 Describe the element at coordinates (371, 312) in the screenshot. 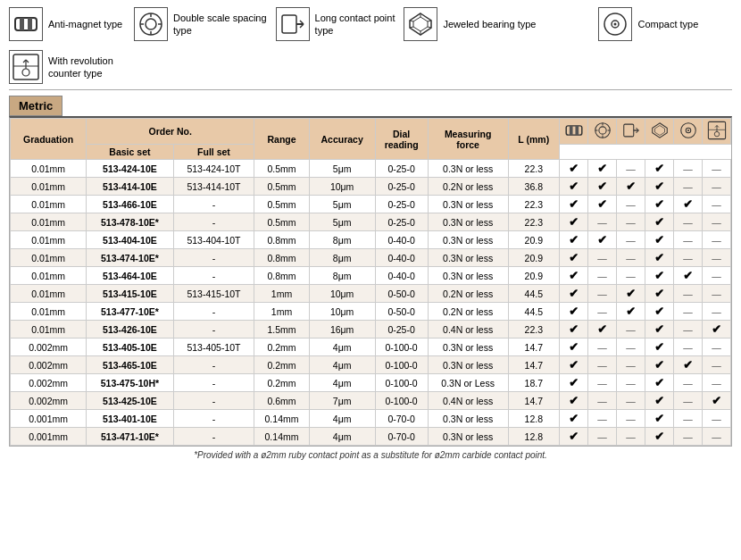

I see `table-row: 0.01mm513-477-10E*-1mm10μm0-50-00.2N or …` at that location.